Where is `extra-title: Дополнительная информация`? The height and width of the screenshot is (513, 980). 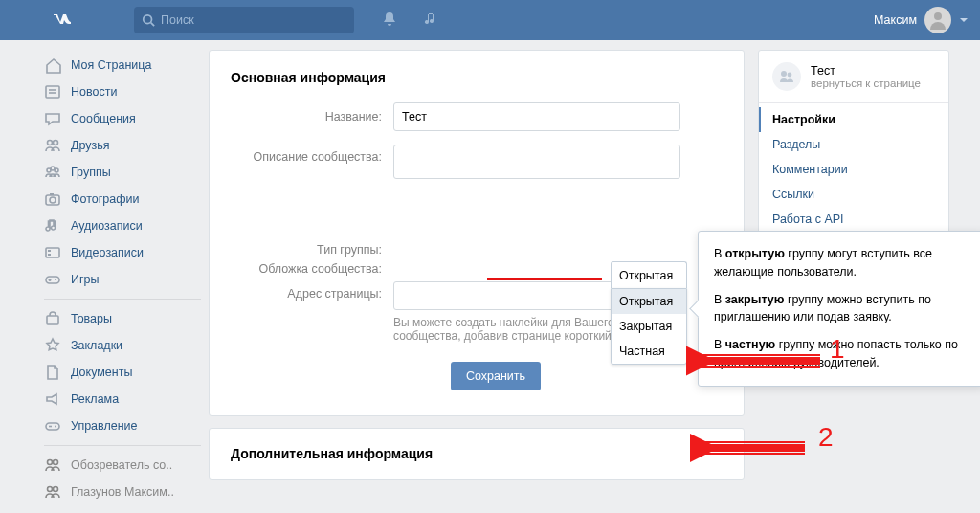
extra-title: Дополнительная информация is located at coordinates (477, 454).